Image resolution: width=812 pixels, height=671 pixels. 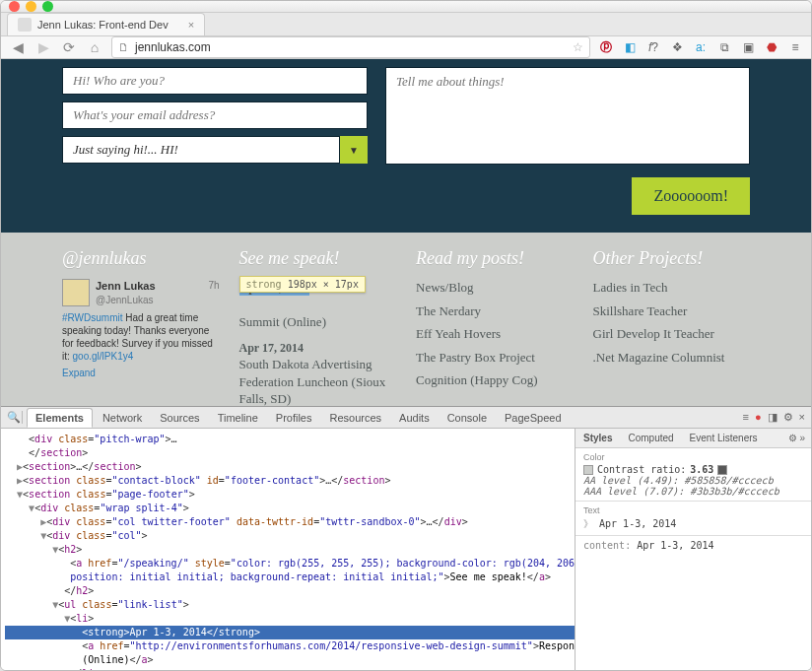 I want to click on hashtag-link: #RWDsummit, so click(x=93, y=317).